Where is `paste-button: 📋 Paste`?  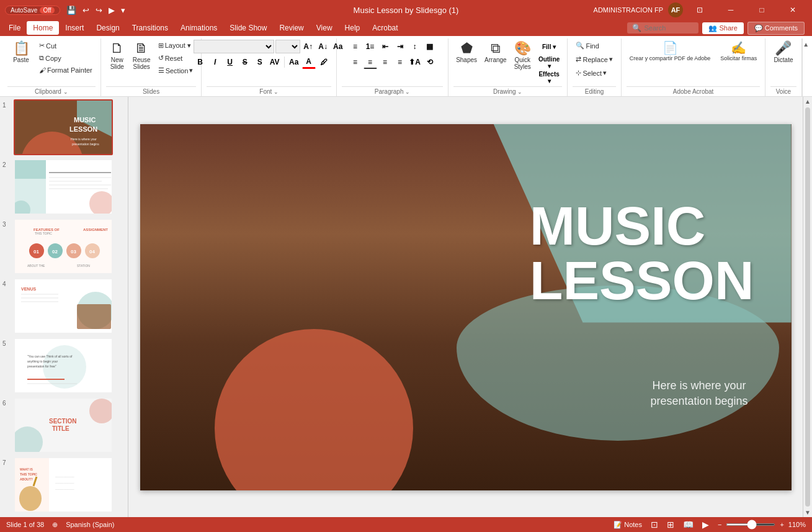 paste-button: 📋 Paste is located at coordinates (21, 52).